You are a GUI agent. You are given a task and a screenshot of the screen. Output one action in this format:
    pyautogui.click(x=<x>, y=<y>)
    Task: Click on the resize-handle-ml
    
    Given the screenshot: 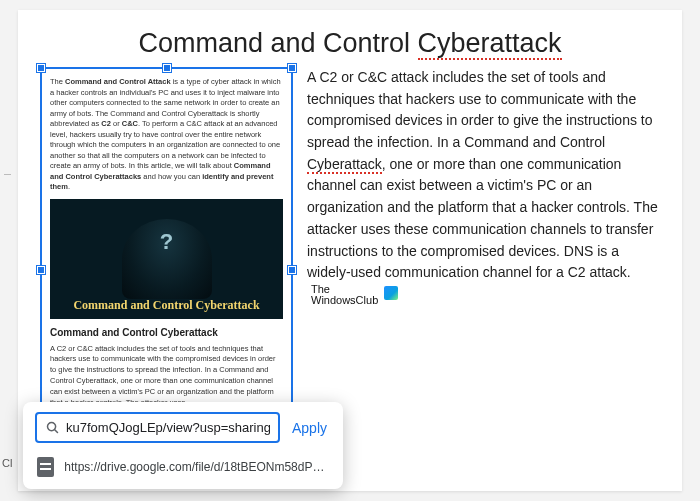 What is the action you would take?
    pyautogui.click(x=41, y=270)
    